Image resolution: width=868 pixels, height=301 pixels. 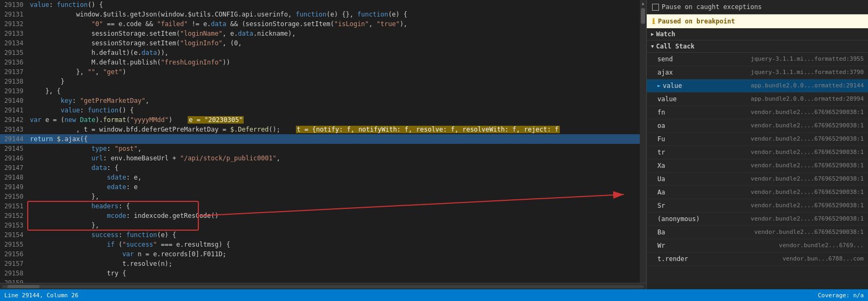 What do you see at coordinates (320, 5) in the screenshot?
I see `code-line: 29130value: function() {` at bounding box center [320, 5].